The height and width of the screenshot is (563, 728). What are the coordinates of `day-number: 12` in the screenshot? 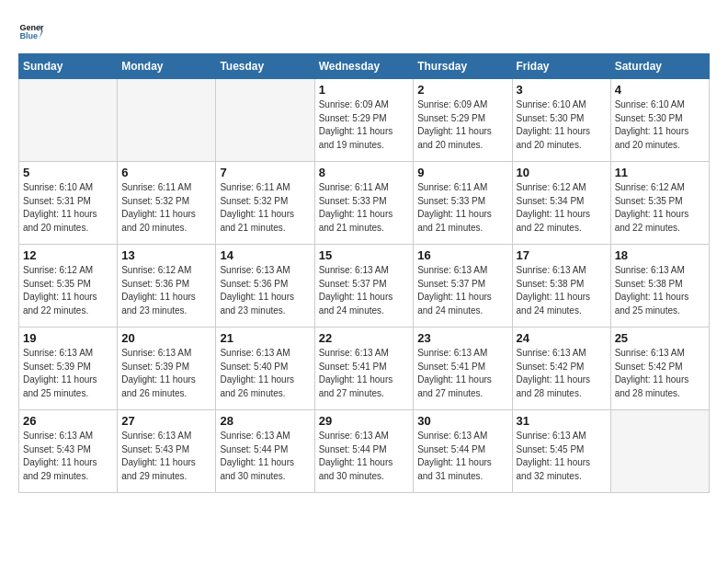 It's located at (68, 256).